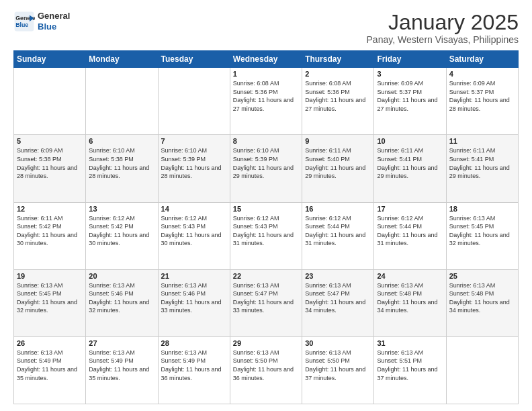  I want to click on daylight-label: Daylight: 11 hours and 32 minutes., so click(119, 306).